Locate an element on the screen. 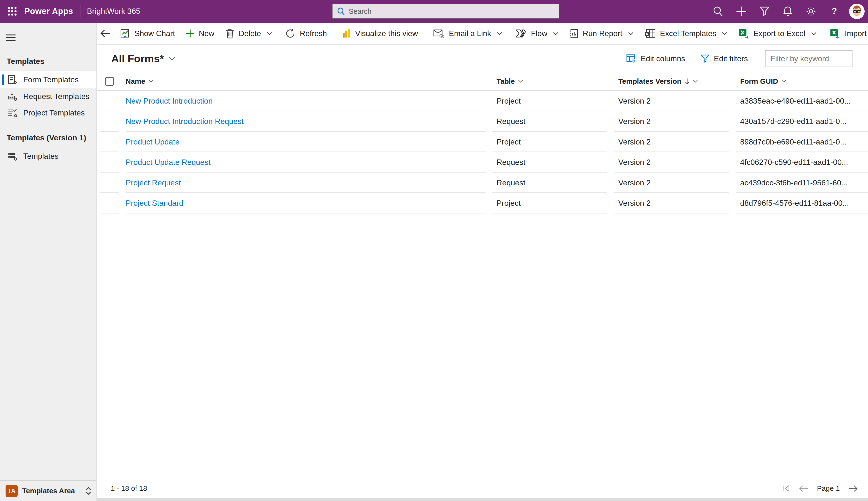 Image resolution: width=868 pixels, height=501 pixels. export-excel-chevron is located at coordinates (814, 33).